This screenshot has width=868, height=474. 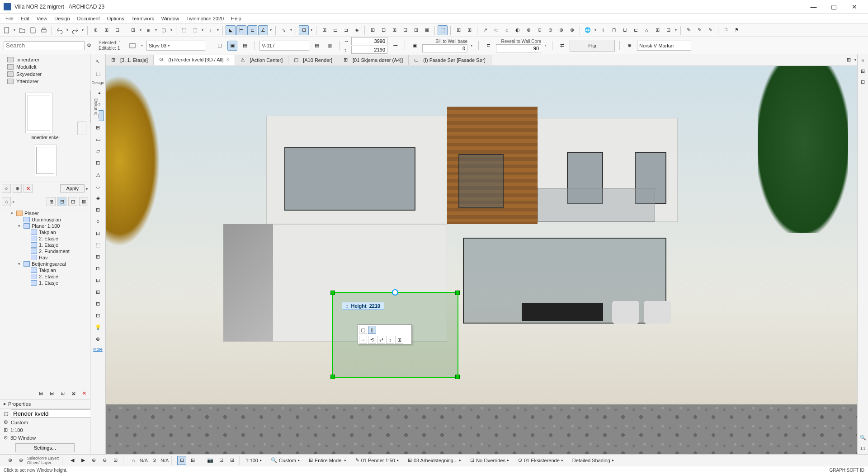 I want to click on new-dropdown: ▼, so click(x=14, y=30).